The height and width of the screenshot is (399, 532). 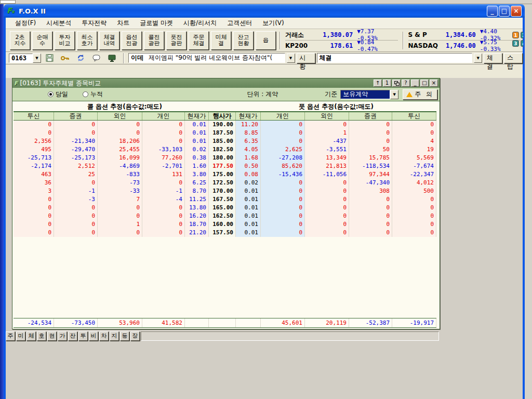 I want to click on basis-select: 보유계약 ▼, so click(x=369, y=95).